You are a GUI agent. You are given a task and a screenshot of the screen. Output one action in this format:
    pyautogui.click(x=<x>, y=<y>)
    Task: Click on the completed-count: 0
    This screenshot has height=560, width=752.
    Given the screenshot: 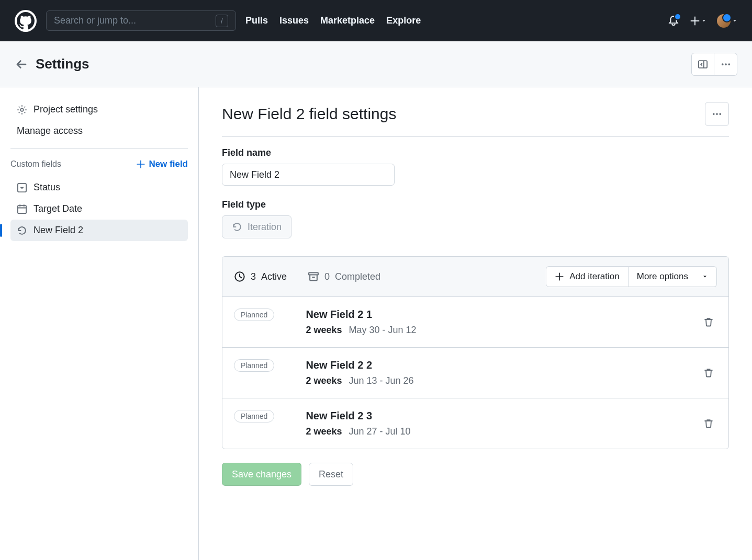 What is the action you would take?
    pyautogui.click(x=327, y=277)
    